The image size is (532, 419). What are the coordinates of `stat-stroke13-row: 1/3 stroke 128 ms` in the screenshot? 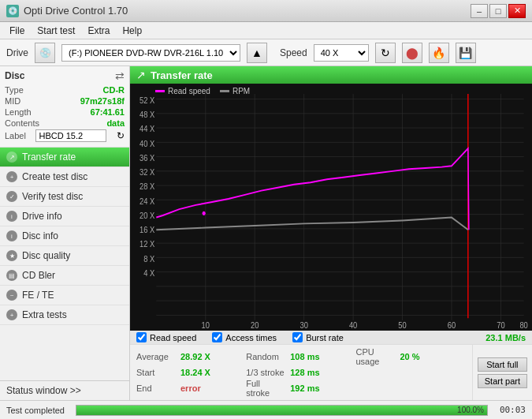 It's located at (301, 372).